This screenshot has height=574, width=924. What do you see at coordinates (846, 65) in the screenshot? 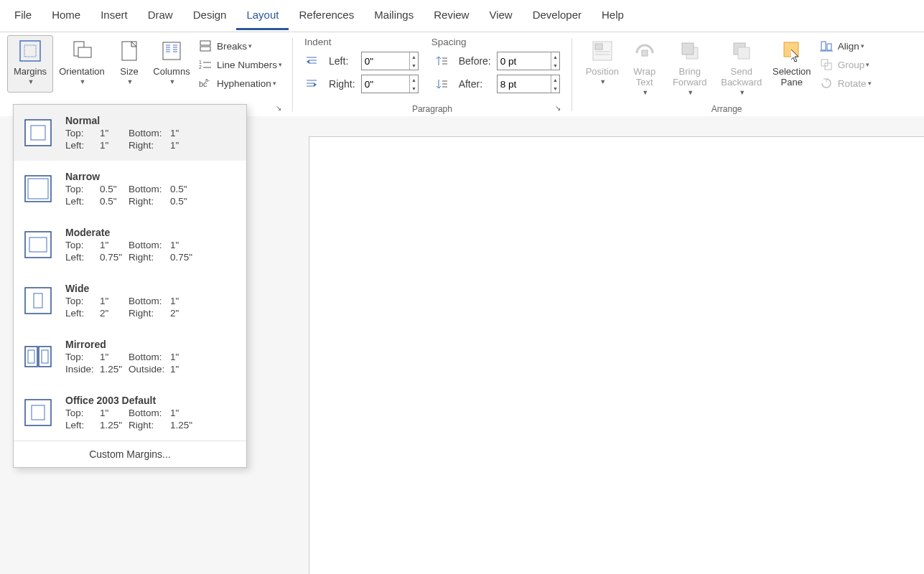
I see `group-objects-button: Group ▾` at bounding box center [846, 65].